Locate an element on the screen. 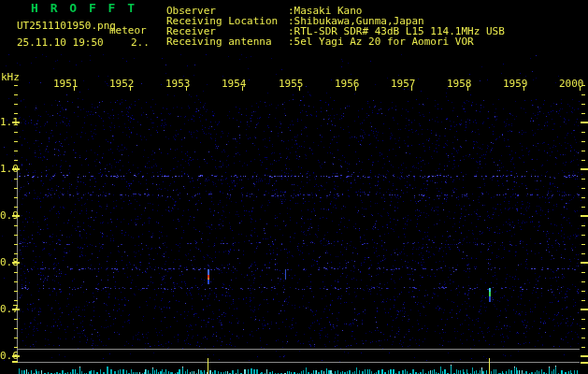  y-axis-unit: kHz is located at coordinates (10, 77).